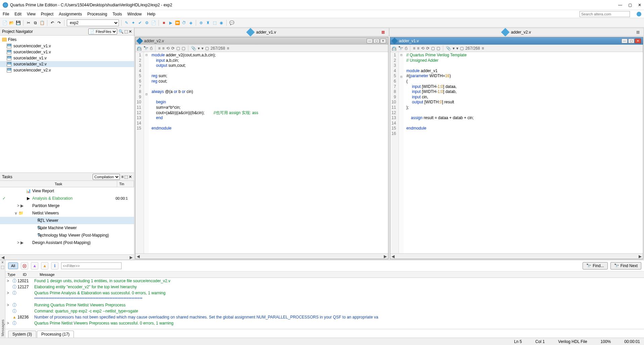  Describe the element at coordinates (147, 23) in the screenshot. I see `gear-icon: ⚙` at that location.